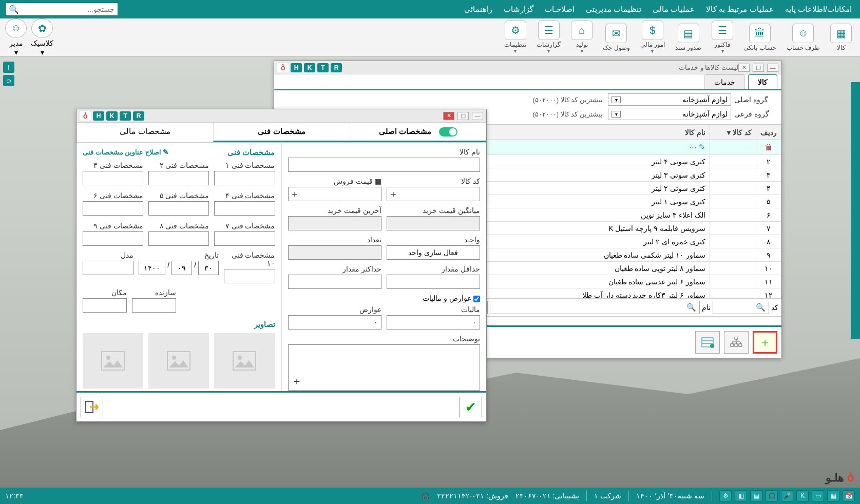 The image size is (860, 504). What do you see at coordinates (479, 9) in the screenshot?
I see `menu-item: راهنمائی` at bounding box center [479, 9].